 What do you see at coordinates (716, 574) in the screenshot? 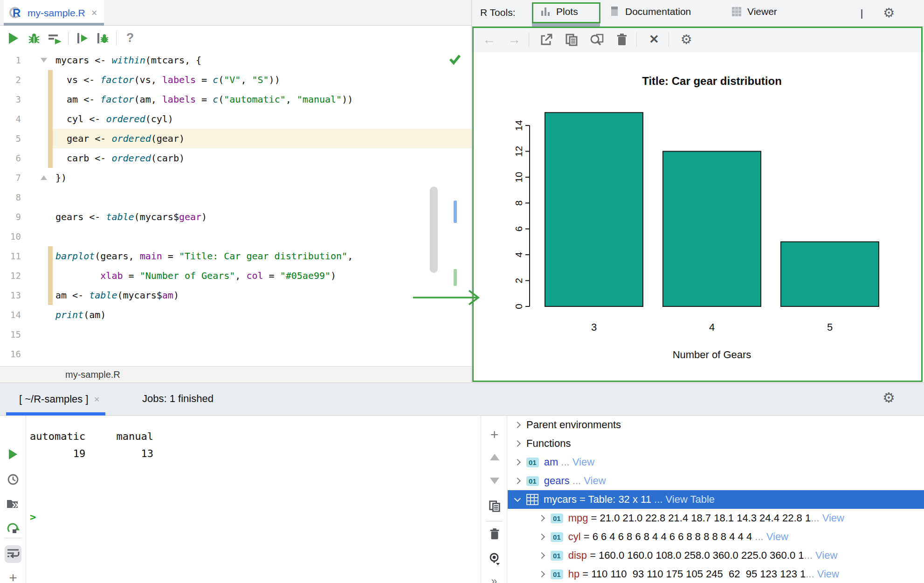
I see `variables-row-hp: 01hp = 110 110 93 110 175 105 245 62 95 …` at bounding box center [716, 574].